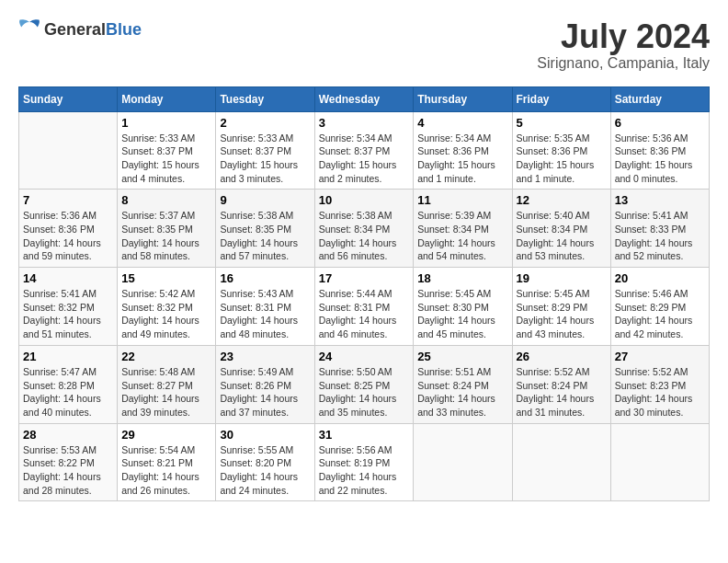 The image size is (728, 563). I want to click on logo-text: GeneralBlue, so click(93, 29).